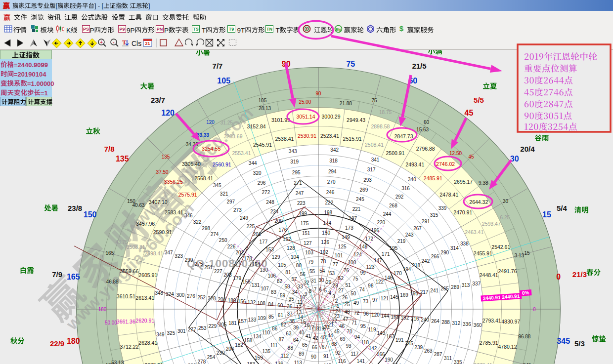  I want to click on svg-text: 3305.40, so click(191, 164).